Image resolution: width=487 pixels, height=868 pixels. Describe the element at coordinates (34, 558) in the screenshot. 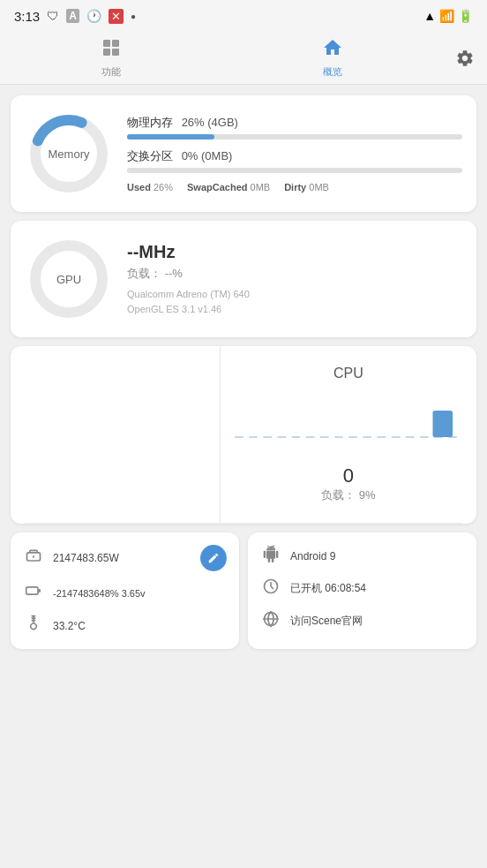

I see `power-icon` at that location.